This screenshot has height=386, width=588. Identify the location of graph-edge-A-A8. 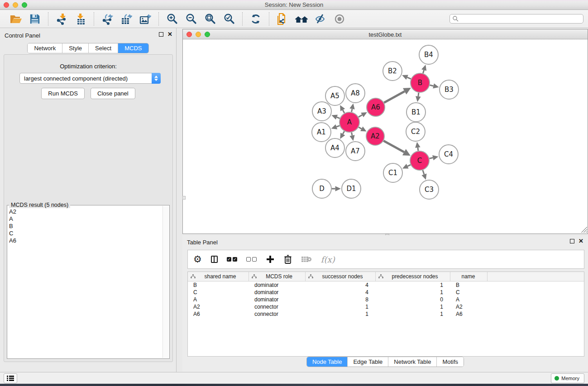
(352, 110).